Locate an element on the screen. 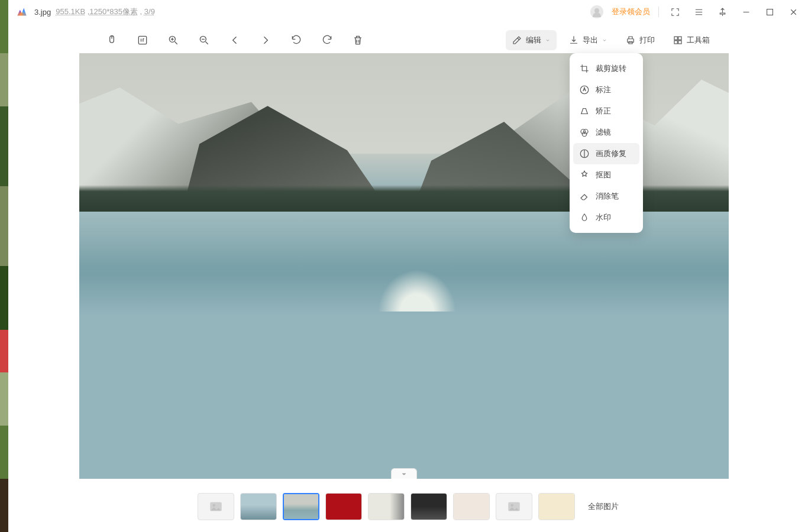  file-size: 955.1KB is located at coordinates (70, 12).